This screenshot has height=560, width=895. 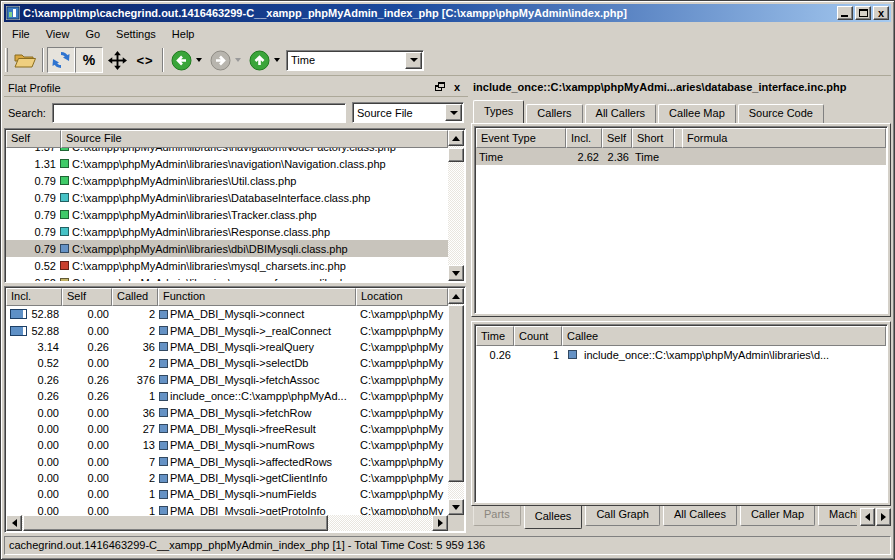 What do you see at coordinates (498, 112) in the screenshot?
I see `tab-types: Types` at bounding box center [498, 112].